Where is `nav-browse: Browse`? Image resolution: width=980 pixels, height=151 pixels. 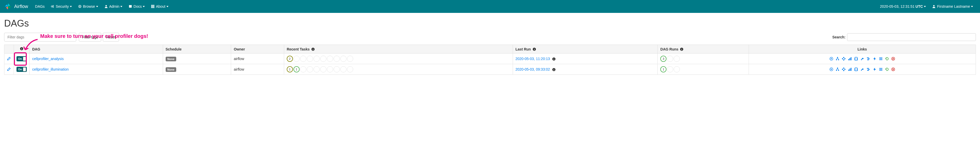 nav-browse: Browse is located at coordinates (88, 6).